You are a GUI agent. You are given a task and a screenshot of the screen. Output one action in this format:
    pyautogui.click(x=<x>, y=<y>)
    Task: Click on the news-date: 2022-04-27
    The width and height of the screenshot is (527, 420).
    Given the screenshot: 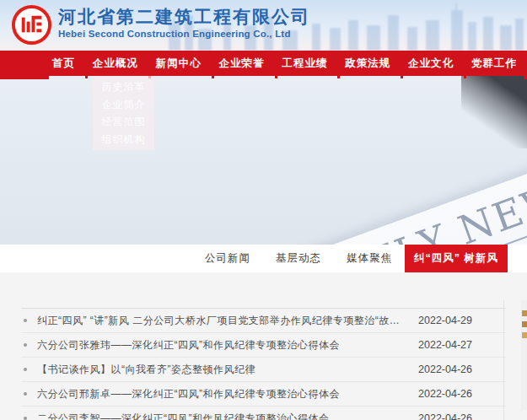 What is the action you would take?
    pyautogui.click(x=457, y=345)
    